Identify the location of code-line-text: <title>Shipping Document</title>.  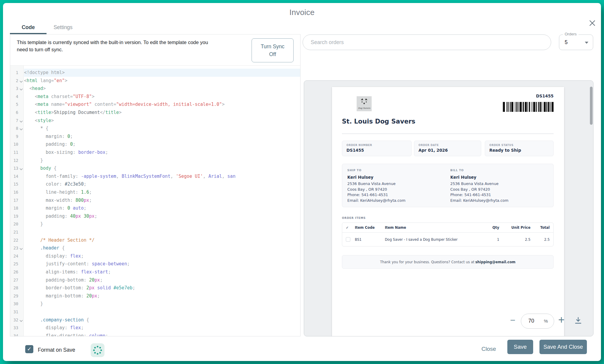
(73, 113).